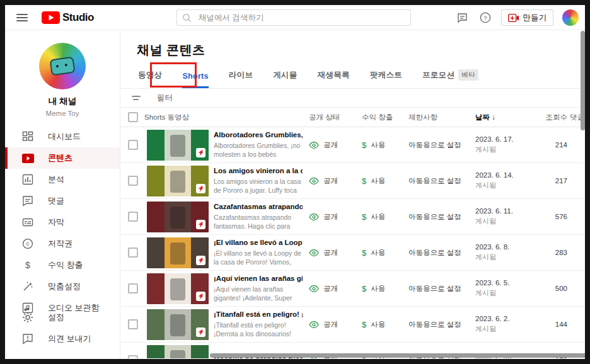 The image size is (590, 364). I want to click on column-date-sorted: 날짜 ↓, so click(505, 117).